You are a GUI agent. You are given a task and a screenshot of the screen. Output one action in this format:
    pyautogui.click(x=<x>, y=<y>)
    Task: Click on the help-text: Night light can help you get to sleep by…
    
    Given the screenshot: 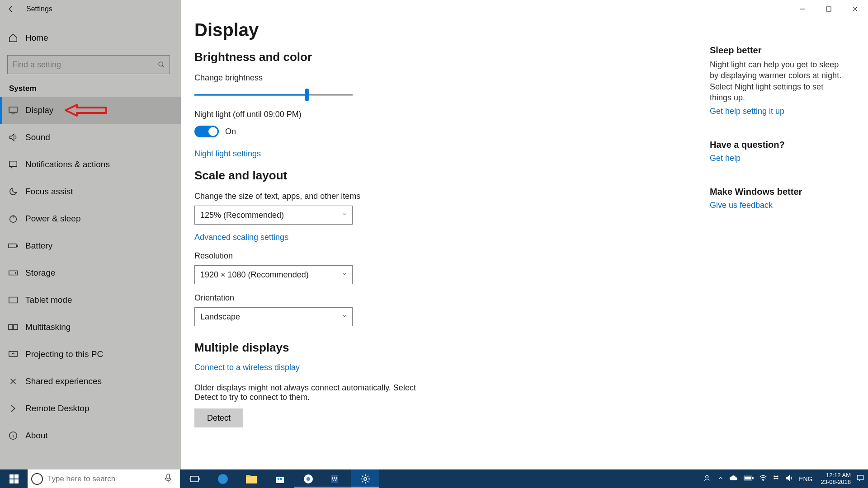 What is the action you would take?
    pyautogui.click(x=778, y=81)
    